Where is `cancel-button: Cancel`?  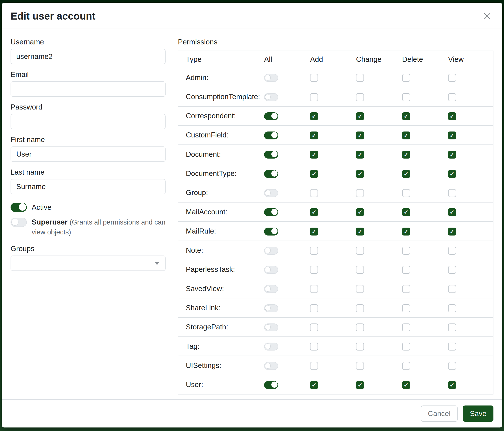 cancel-button: Cancel is located at coordinates (439, 413).